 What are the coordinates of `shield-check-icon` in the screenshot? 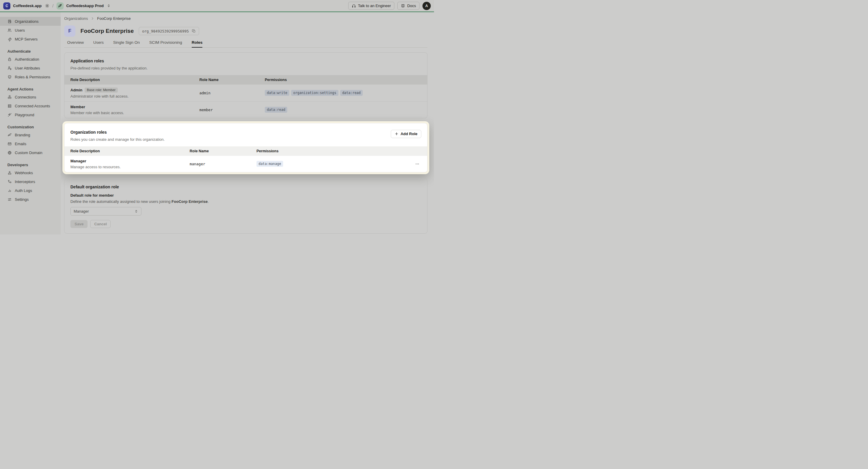 It's located at (9, 77).